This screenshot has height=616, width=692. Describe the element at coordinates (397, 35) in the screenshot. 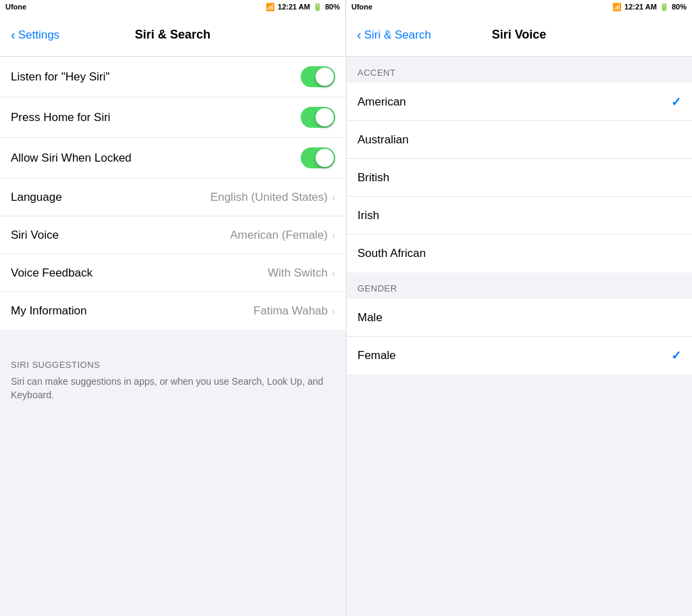

I see `right-back-label: Siri & Search` at that location.